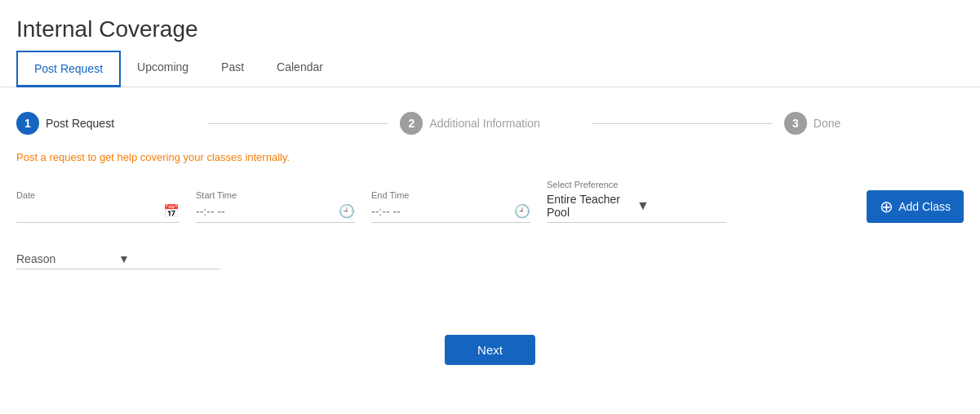  What do you see at coordinates (98, 207) in the screenshot?
I see `date-field: Date 📅` at bounding box center [98, 207].